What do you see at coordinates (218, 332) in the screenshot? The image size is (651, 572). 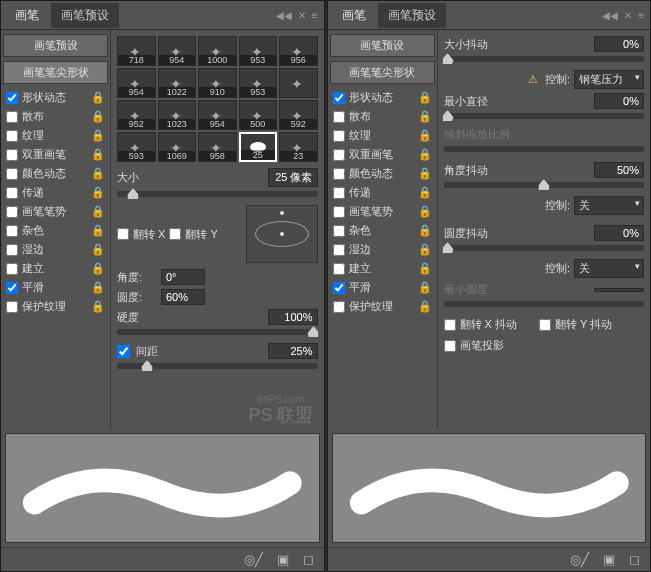 I see `hardness-slider` at bounding box center [218, 332].